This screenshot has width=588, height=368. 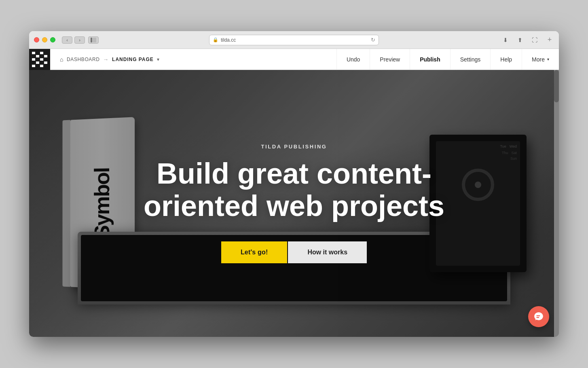 I want to click on home-icon: ⌂, so click(x=61, y=59).